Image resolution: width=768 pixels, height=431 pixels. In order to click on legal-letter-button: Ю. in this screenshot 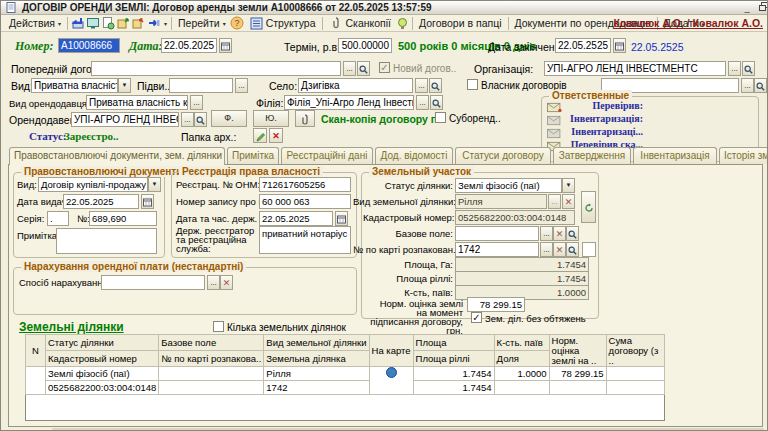, I will do `click(271, 118)`.